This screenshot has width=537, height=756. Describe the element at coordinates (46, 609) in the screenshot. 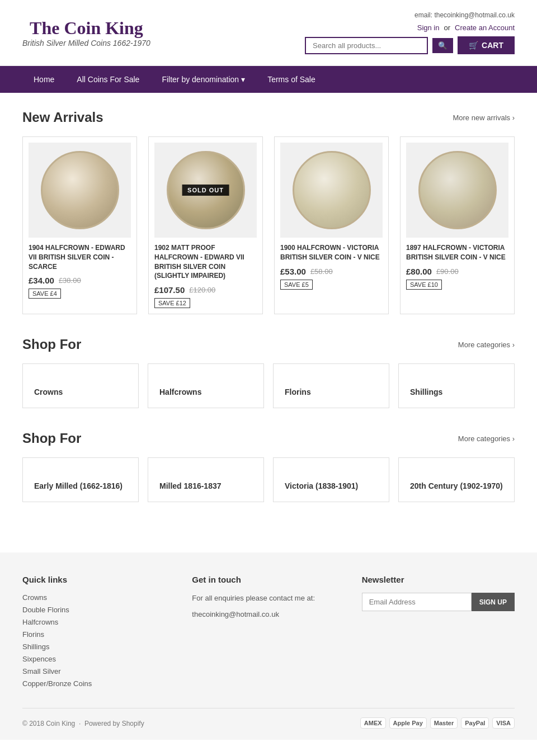

I see `footer-link-double-florins: Double Florins` at that location.